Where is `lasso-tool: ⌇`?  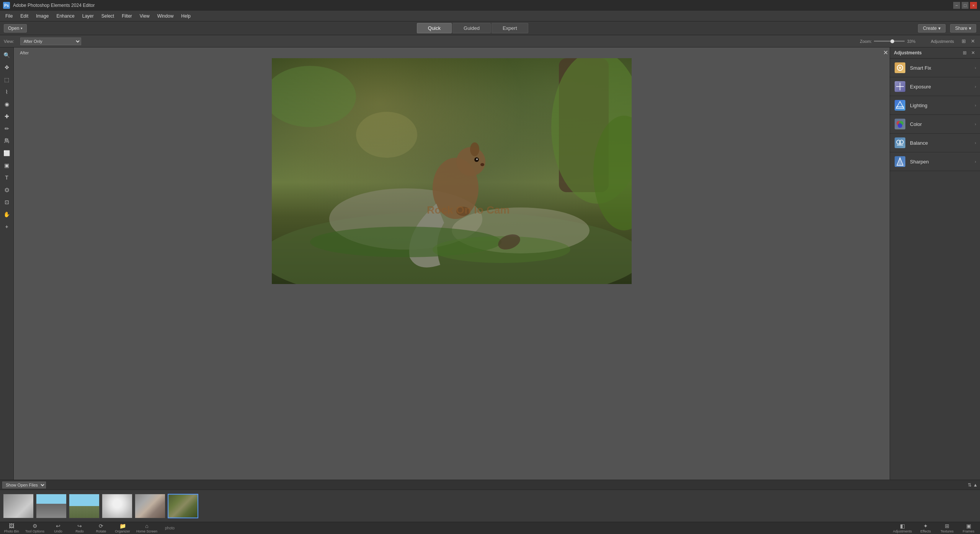
lasso-tool: ⌇ is located at coordinates (7, 92).